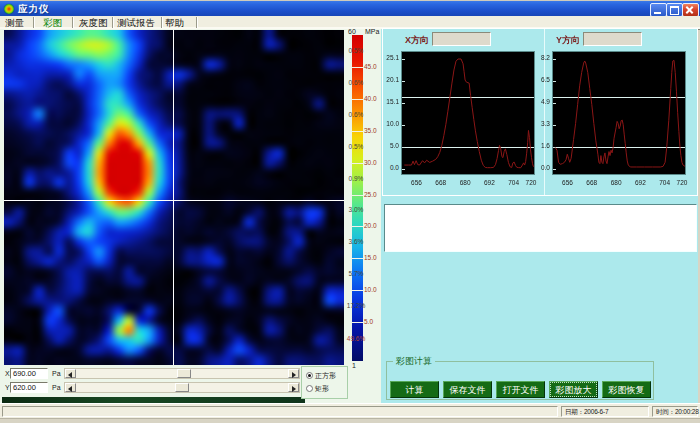  I want to click on colorbar: 60 MPa 1 45.040.035.030.025.020.015.010.…, so click(363, 199).